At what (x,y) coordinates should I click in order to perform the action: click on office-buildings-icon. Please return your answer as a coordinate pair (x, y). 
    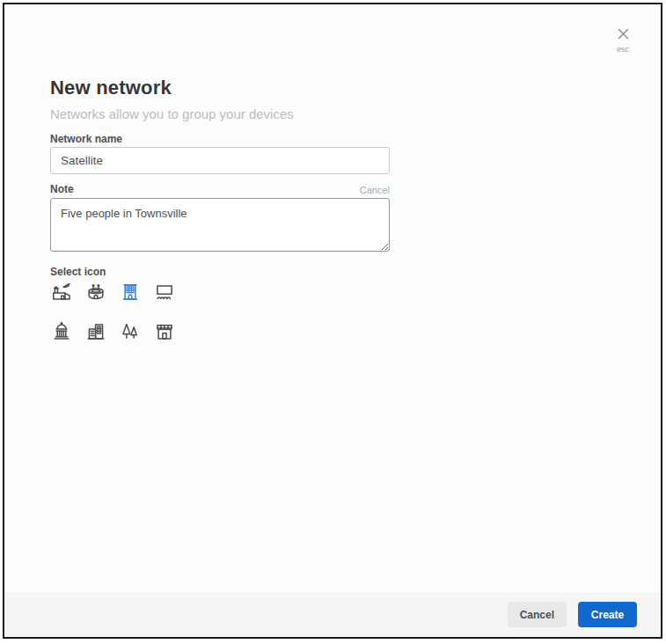
    Looking at the image, I should click on (96, 332).